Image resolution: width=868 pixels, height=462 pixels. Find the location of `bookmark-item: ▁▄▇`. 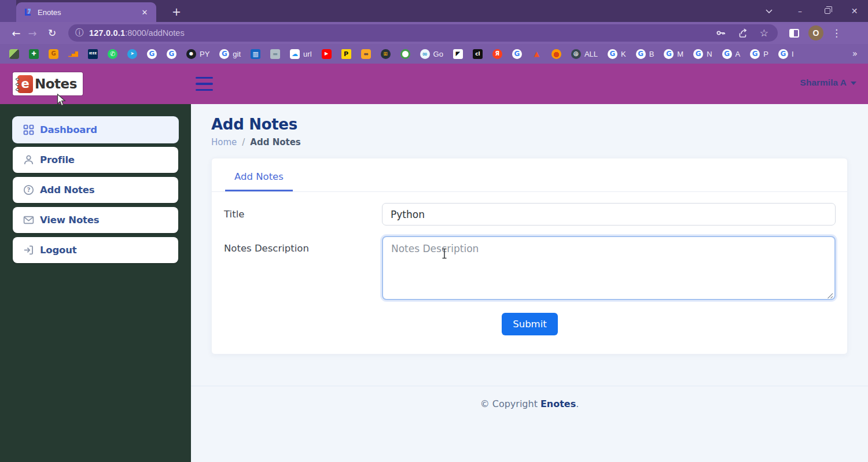

bookmark-item: ▁▄▇ is located at coordinates (73, 54).